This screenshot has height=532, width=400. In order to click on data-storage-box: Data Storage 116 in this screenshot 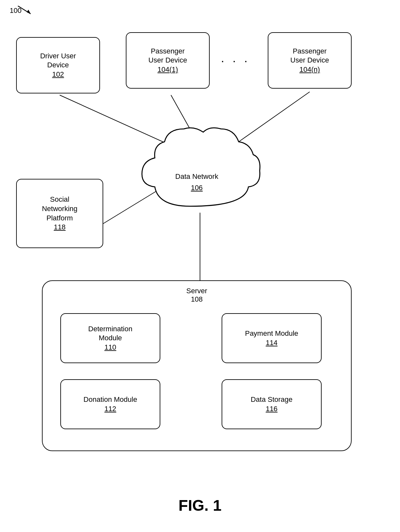, I will do `click(272, 404)`.